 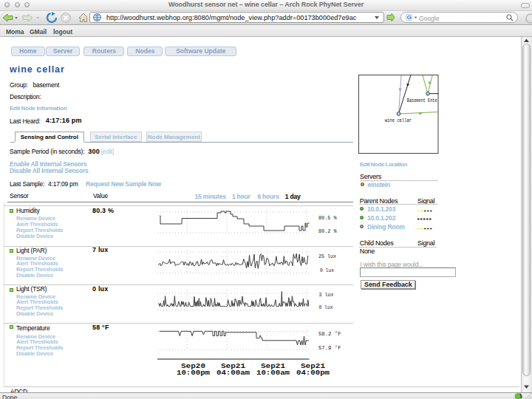 I want to click on svg-text: 80.2 %, so click(x=328, y=231).